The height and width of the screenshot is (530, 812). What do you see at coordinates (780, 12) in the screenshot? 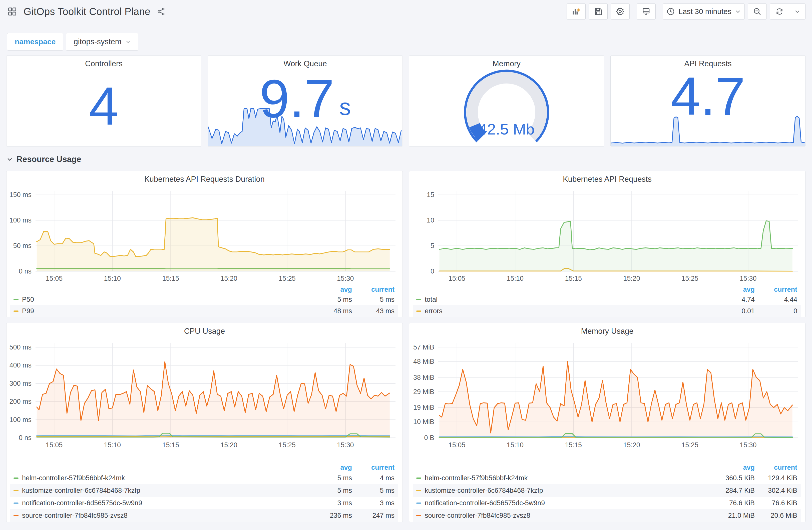
I see `refresh-button` at bounding box center [780, 12].